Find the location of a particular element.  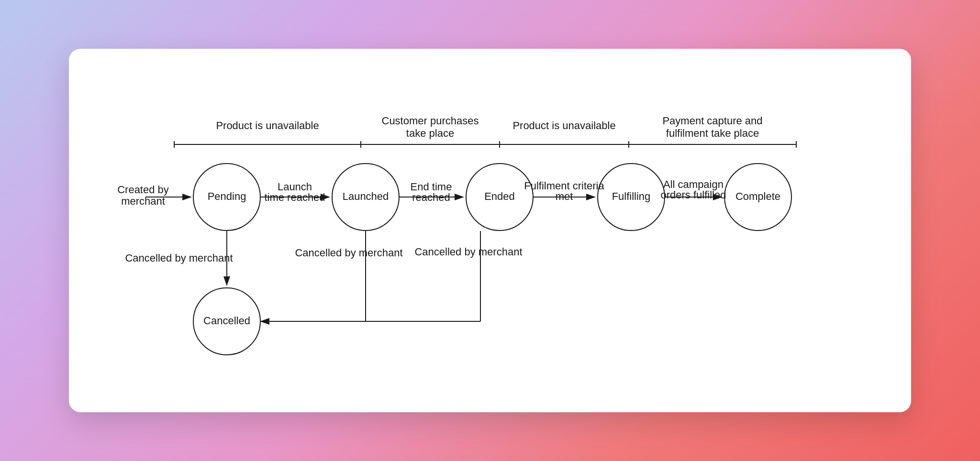

label-all-campaign-orders-2: orders fulfilled is located at coordinates (694, 195).